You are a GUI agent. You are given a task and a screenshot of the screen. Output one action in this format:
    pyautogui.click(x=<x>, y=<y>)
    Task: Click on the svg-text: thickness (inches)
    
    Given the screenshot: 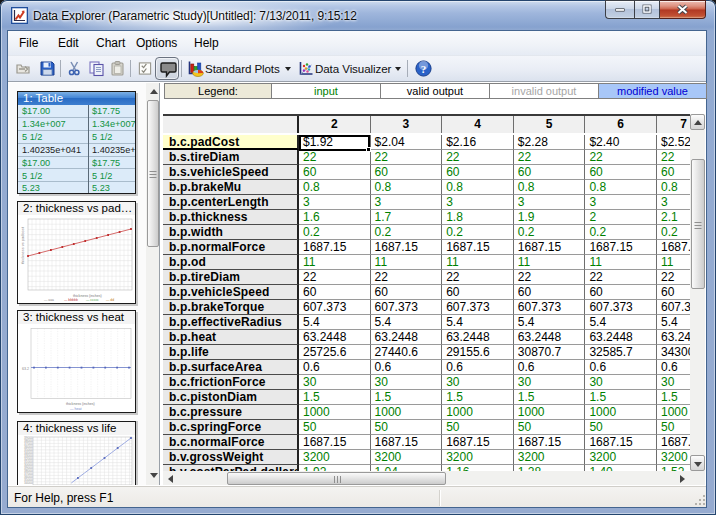 What is the action you would take?
    pyautogui.click(x=80, y=404)
    